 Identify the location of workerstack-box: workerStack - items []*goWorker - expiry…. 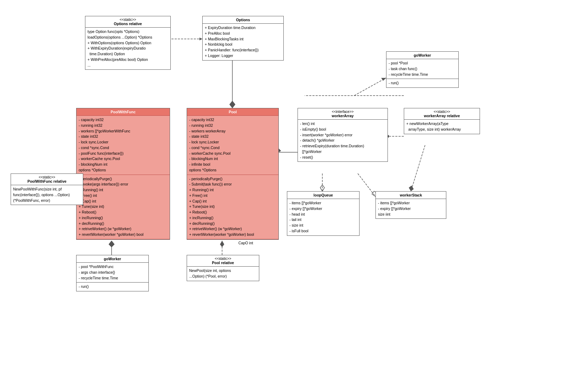
(411, 205).